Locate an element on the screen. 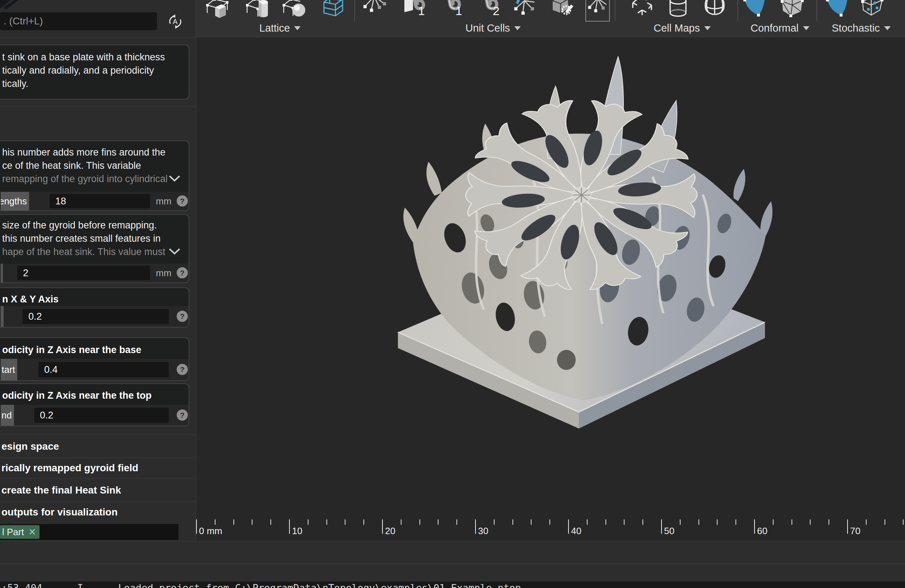 Image resolution: width=905 pixels, height=588 pixels. wavelength-value-input: 18 is located at coordinates (100, 201).